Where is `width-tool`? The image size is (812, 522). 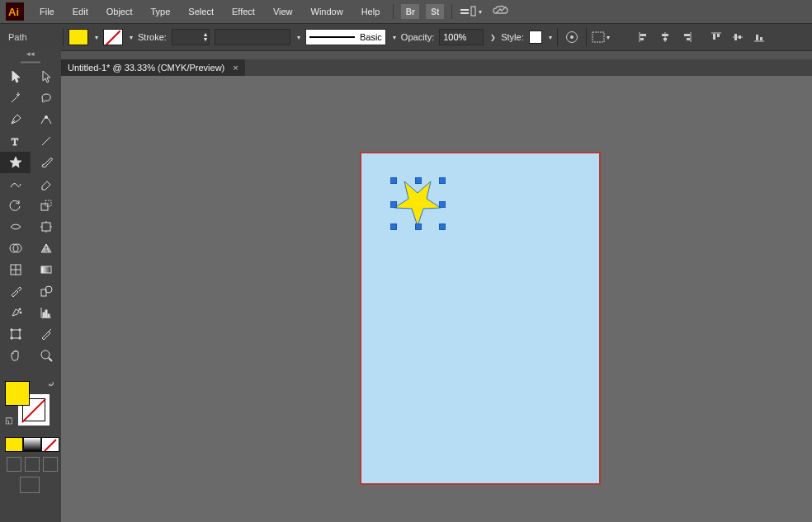
width-tool is located at coordinates (15, 227).